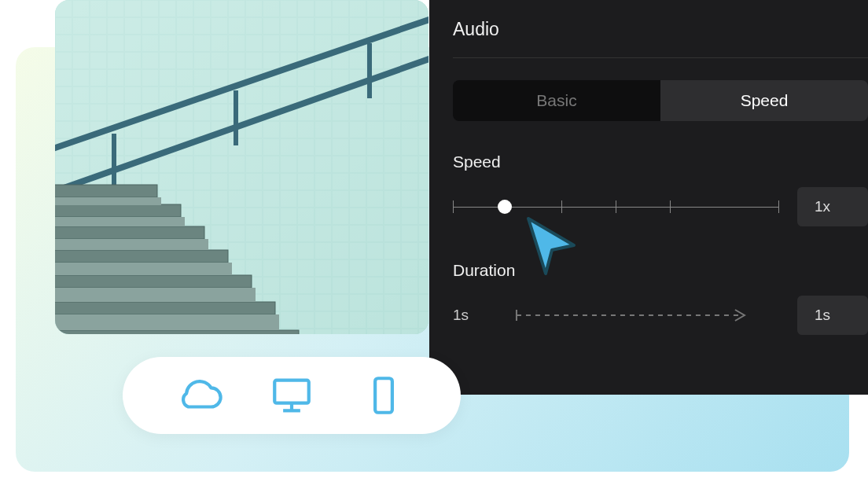  What do you see at coordinates (660, 58) in the screenshot?
I see `divider` at bounding box center [660, 58].